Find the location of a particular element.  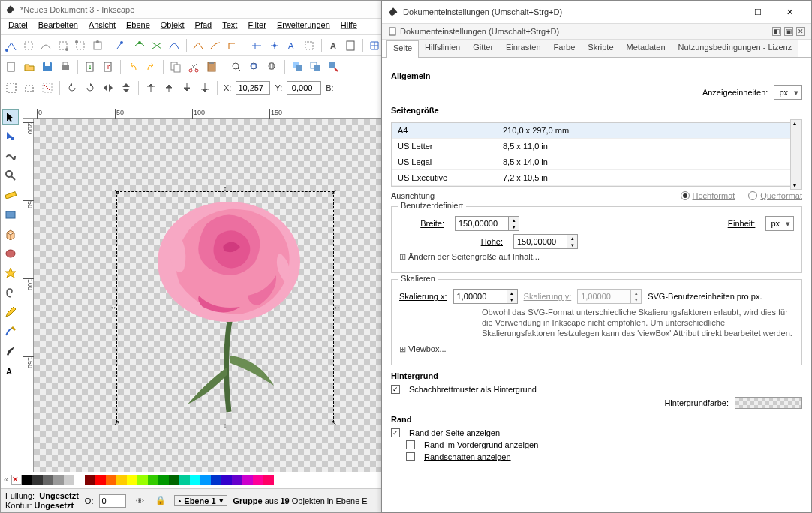

handle-w: ↔ is located at coordinates (113, 307).